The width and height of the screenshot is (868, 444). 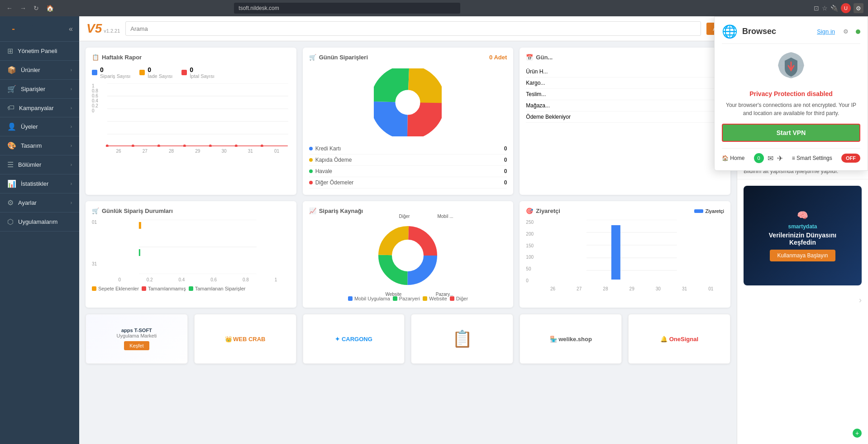 I want to click on sidebar-item-tasarim: 🎨 Tasarım ›, so click(x=40, y=146).